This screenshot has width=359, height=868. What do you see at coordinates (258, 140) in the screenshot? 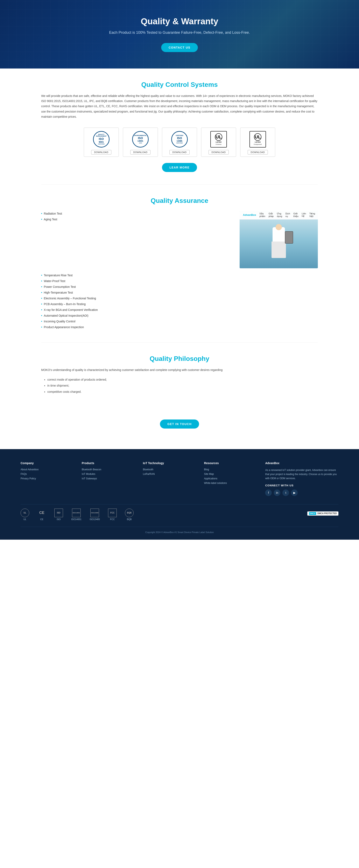
I see `ul2-badge: UL LISTED Component` at bounding box center [258, 140].